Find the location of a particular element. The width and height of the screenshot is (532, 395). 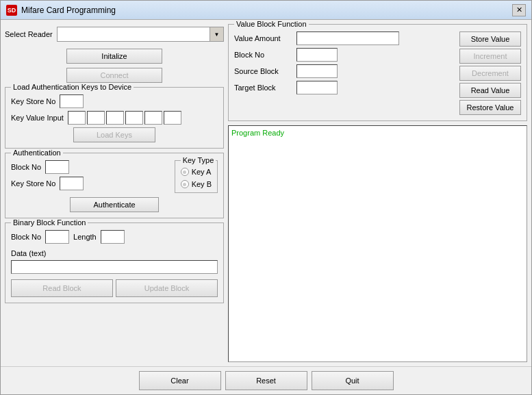

auth-key-store-input is located at coordinates (71, 183).